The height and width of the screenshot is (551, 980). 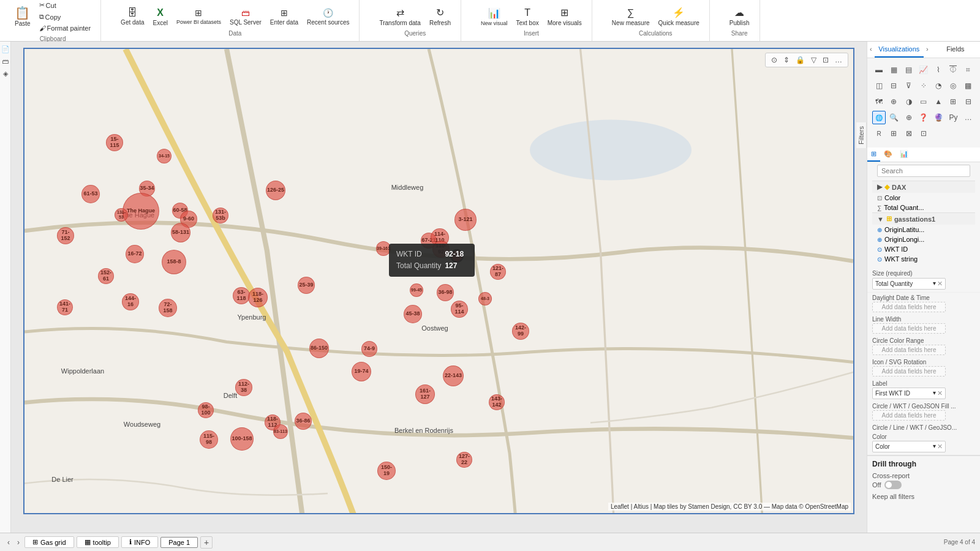 What do you see at coordinates (938, 70) in the screenshot?
I see `viz-area-chart: ⌇` at bounding box center [938, 70].